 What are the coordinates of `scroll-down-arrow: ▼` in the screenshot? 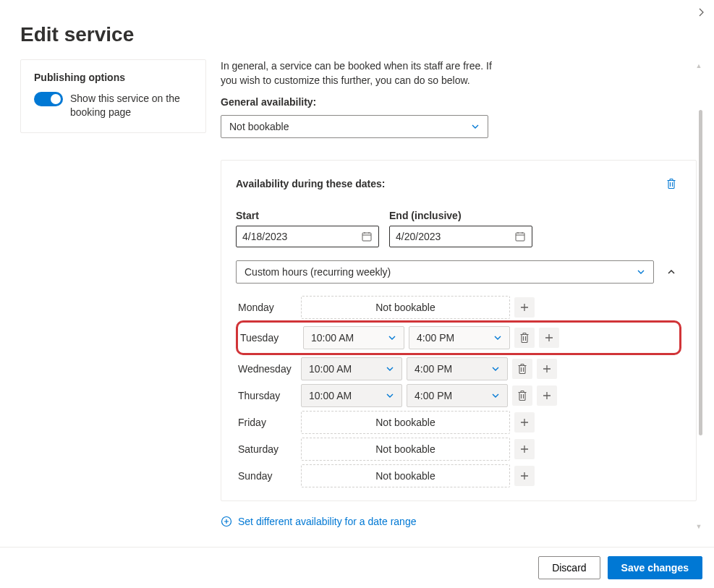 It's located at (699, 527).